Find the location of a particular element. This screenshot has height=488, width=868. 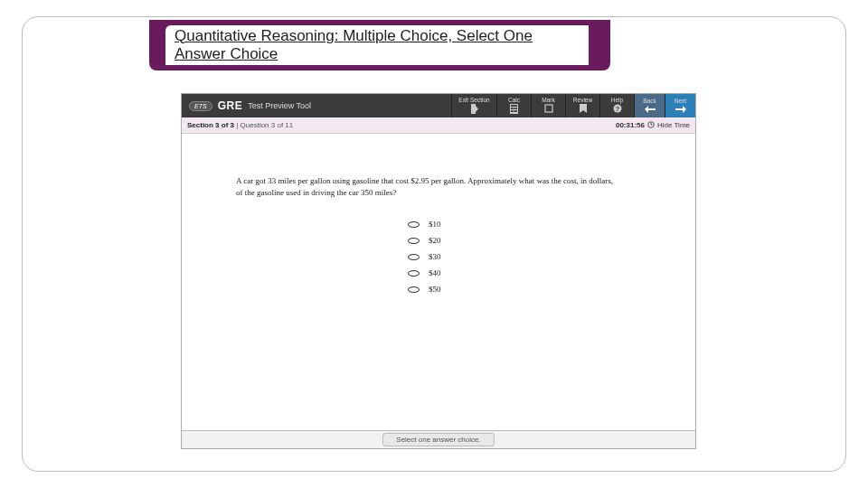

choice-option: $10 is located at coordinates (524, 224).